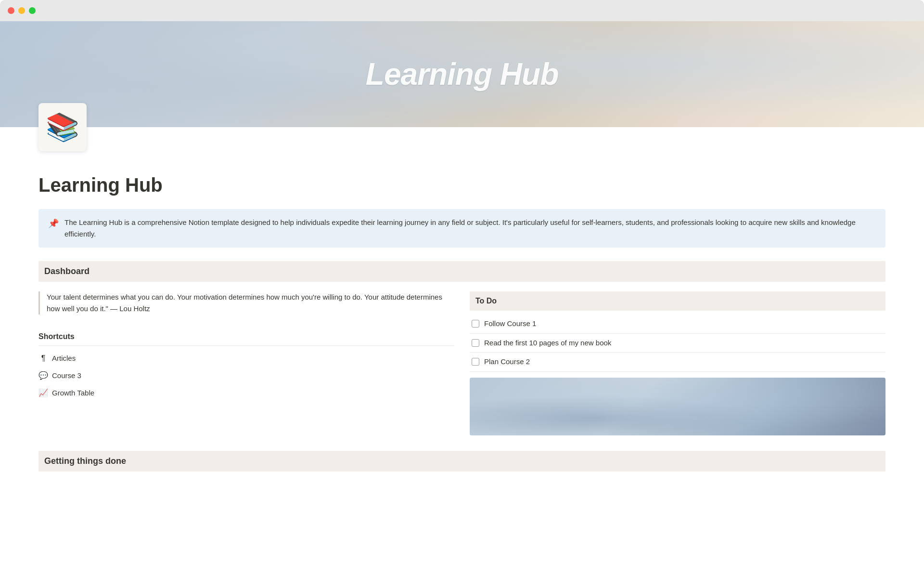  What do you see at coordinates (246, 303) in the screenshot?
I see `quote-block: Your talent determines what you can do. …` at bounding box center [246, 303].